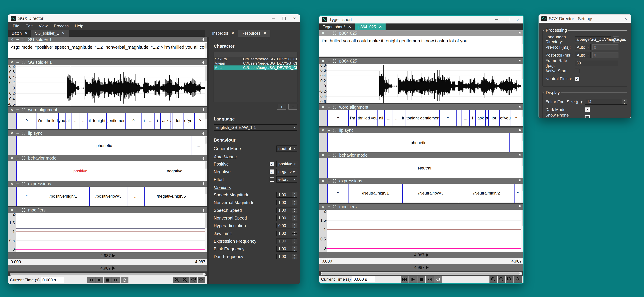  What do you see at coordinates (422, 274) in the screenshot?
I see `horizontal-scrollbar` at bounding box center [422, 274].